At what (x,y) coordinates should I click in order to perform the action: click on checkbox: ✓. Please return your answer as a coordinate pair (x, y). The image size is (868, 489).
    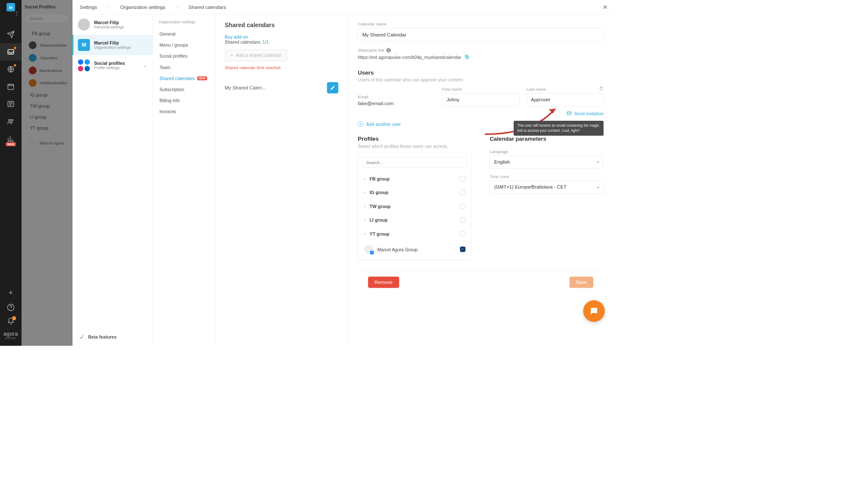
    Looking at the image, I should click on (463, 249).